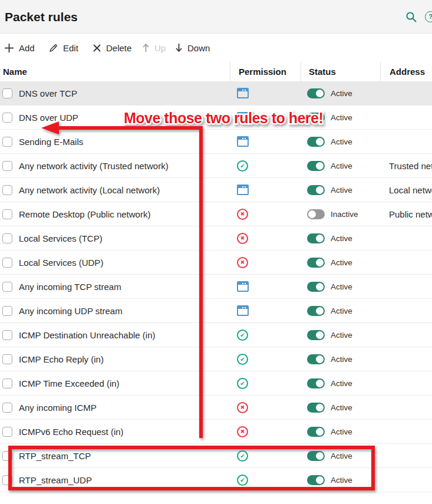  I want to click on rule-name: Any network activity (Trusted network), so click(94, 166).